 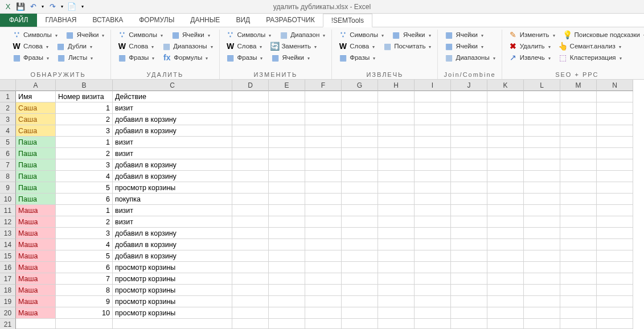 What do you see at coordinates (251, 199) in the screenshot?
I see `cell-D10` at bounding box center [251, 199].